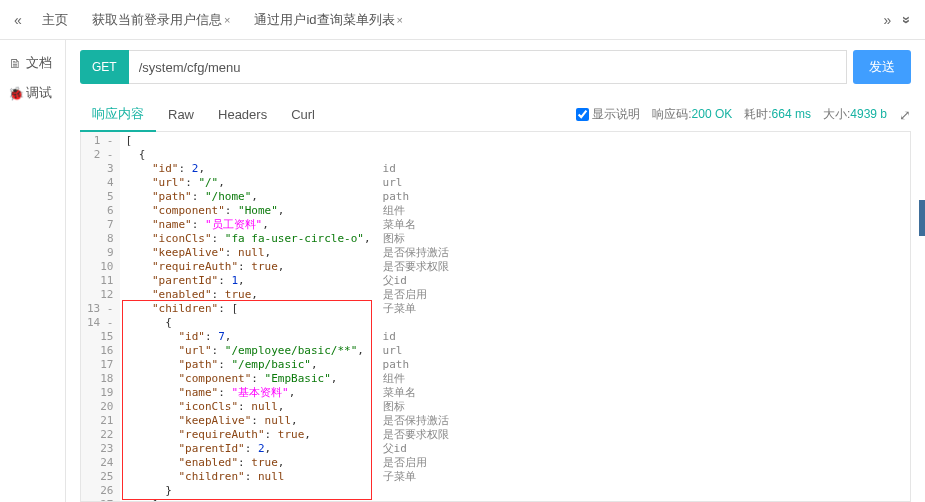 This screenshot has width=925, height=502. Describe the element at coordinates (248, 449) in the screenshot. I see `code-line: "parentId": 2,` at that location.